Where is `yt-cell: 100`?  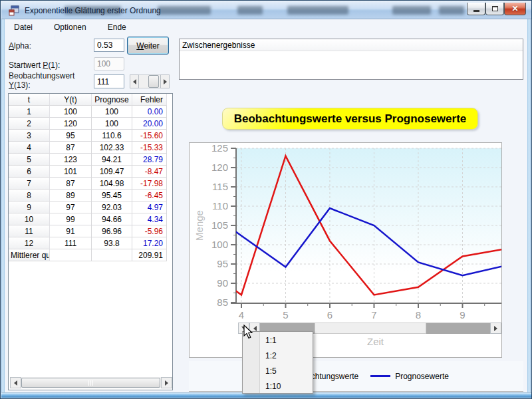 yt-cell: 100 is located at coordinates (70, 112).